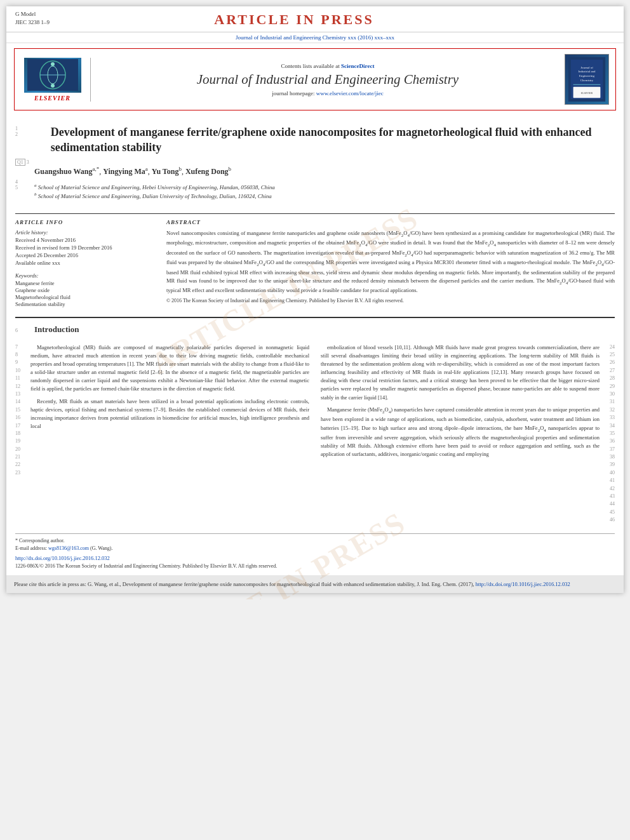 This screenshot has height=840, width=630. What do you see at coordinates (315, 161) in the screenshot?
I see `article-title-section: 1 2 Development of manganese ferrite/gra…` at bounding box center [315, 161].